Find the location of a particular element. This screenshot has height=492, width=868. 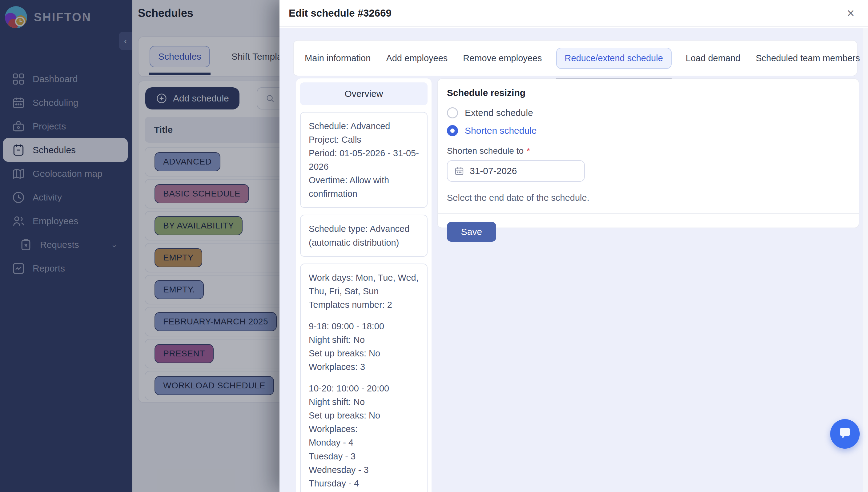

save-button: Save is located at coordinates (471, 232).